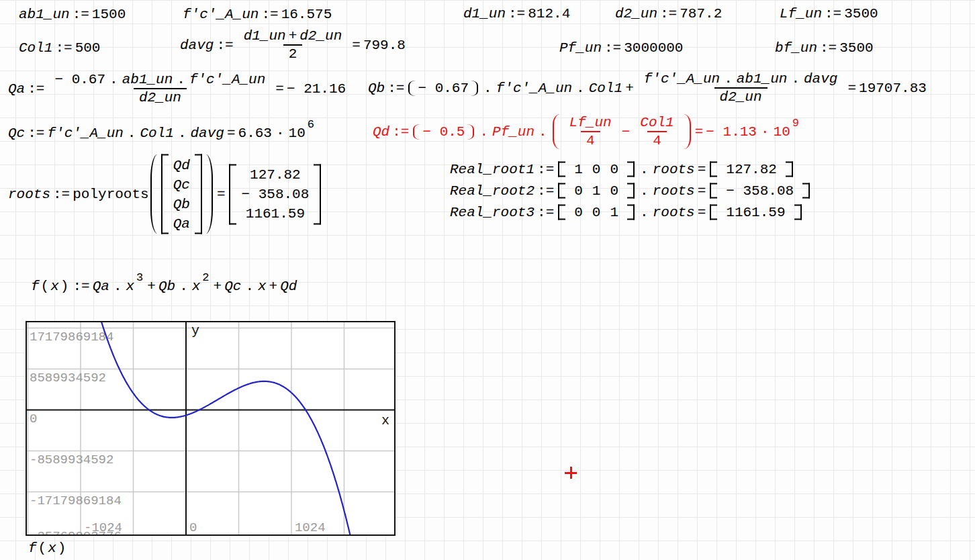 This screenshot has height=560, width=975. Describe the element at coordinates (181, 224) in the screenshot. I see `matrix-row: Qa` at that location.